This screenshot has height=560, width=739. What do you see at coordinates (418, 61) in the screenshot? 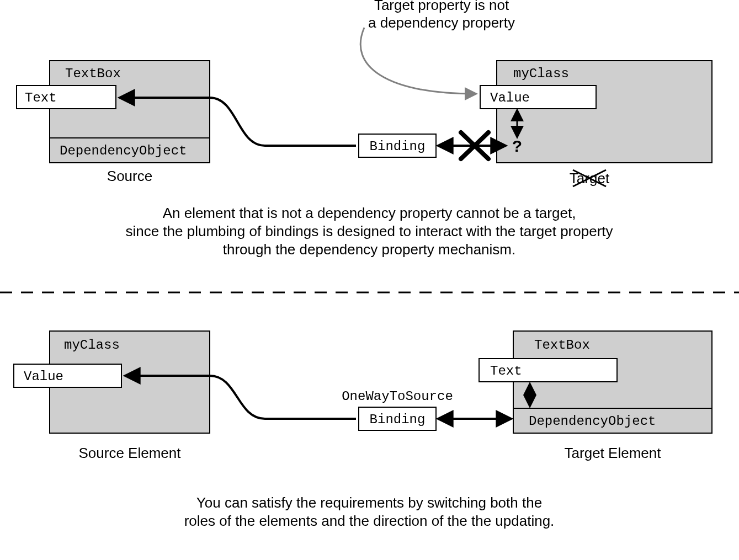
I see `annotation-arrow` at bounding box center [418, 61].